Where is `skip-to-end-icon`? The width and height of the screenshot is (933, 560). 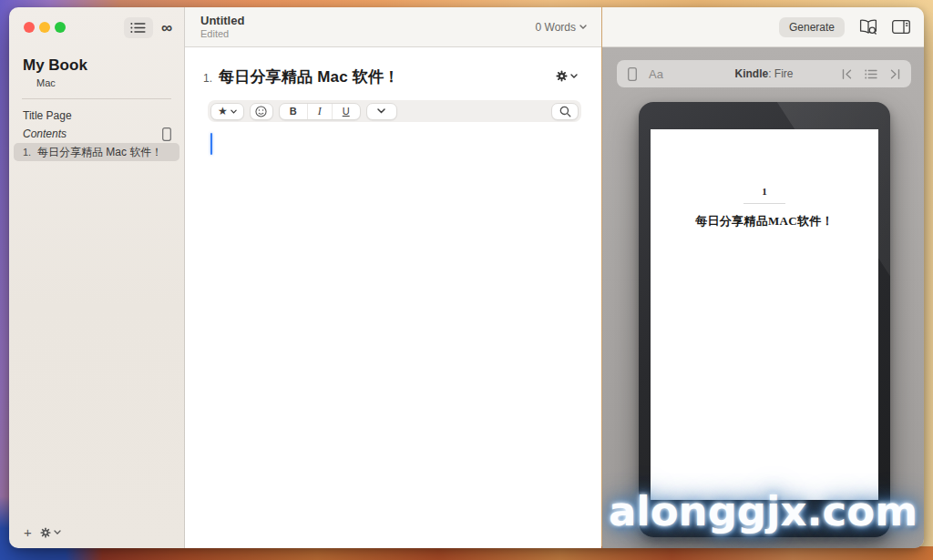
skip-to-end-icon is located at coordinates (895, 75).